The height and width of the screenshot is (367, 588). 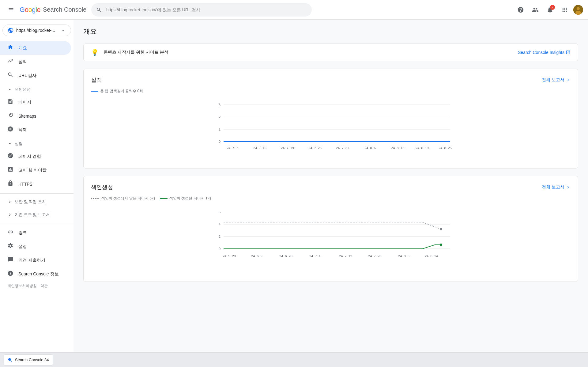 What do you see at coordinates (36, 233) in the screenshot?
I see `sidebar-item-links: 링크` at bounding box center [36, 233].